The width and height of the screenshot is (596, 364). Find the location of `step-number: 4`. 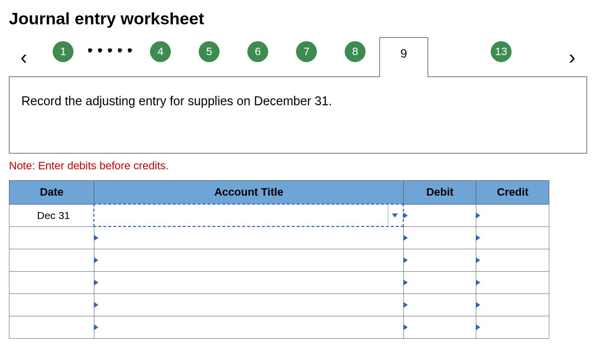

step-number: 4 is located at coordinates (160, 52).